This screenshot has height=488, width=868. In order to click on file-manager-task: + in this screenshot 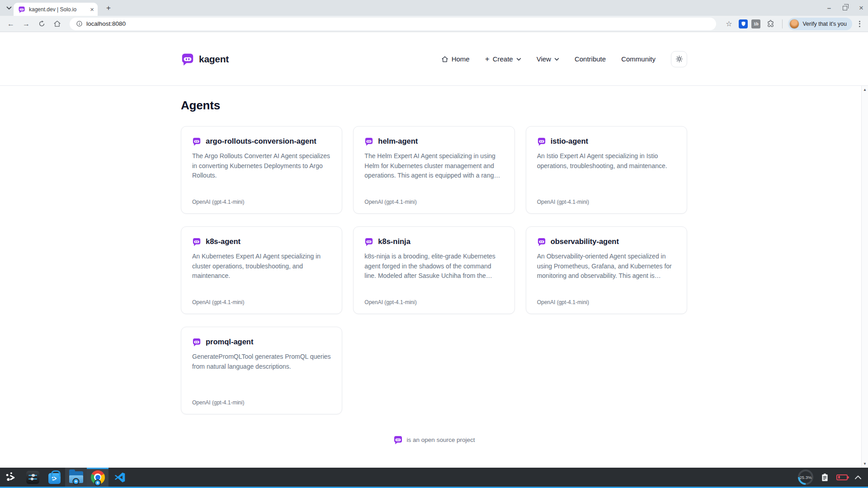, I will do `click(76, 477)`.